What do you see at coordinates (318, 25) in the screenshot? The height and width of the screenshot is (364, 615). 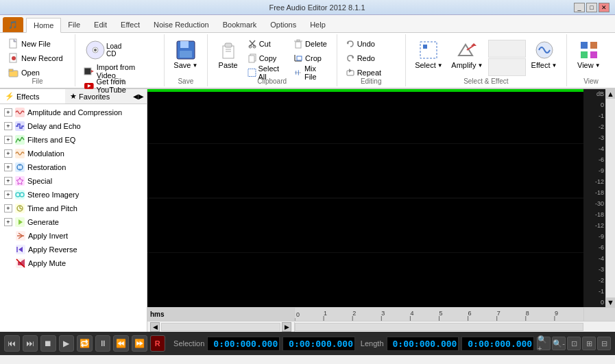 I see `tab-help: Help` at bounding box center [318, 25].